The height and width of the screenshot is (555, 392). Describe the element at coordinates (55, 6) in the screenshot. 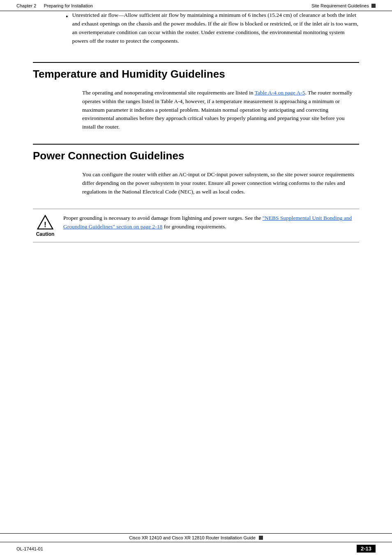

I see `chapter-info: Chapter 2 Preparing for Installation` at that location.